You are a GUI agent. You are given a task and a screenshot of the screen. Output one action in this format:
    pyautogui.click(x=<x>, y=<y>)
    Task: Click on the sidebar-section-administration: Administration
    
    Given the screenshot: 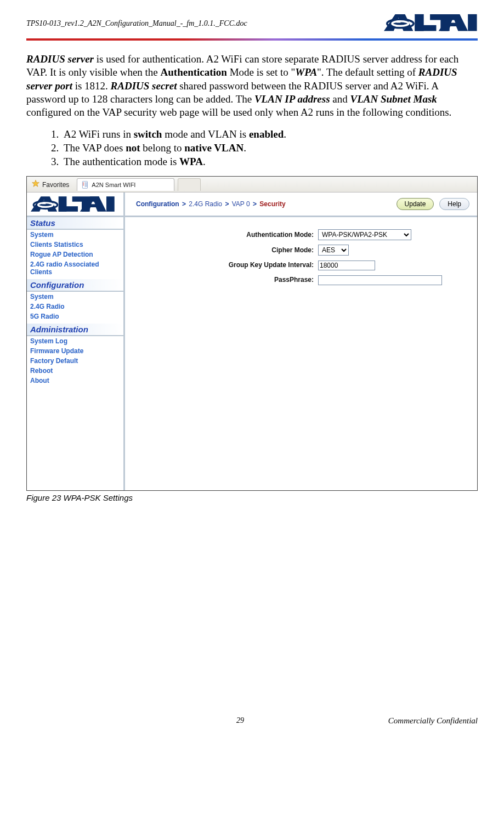 What is the action you would take?
    pyautogui.click(x=75, y=330)
    